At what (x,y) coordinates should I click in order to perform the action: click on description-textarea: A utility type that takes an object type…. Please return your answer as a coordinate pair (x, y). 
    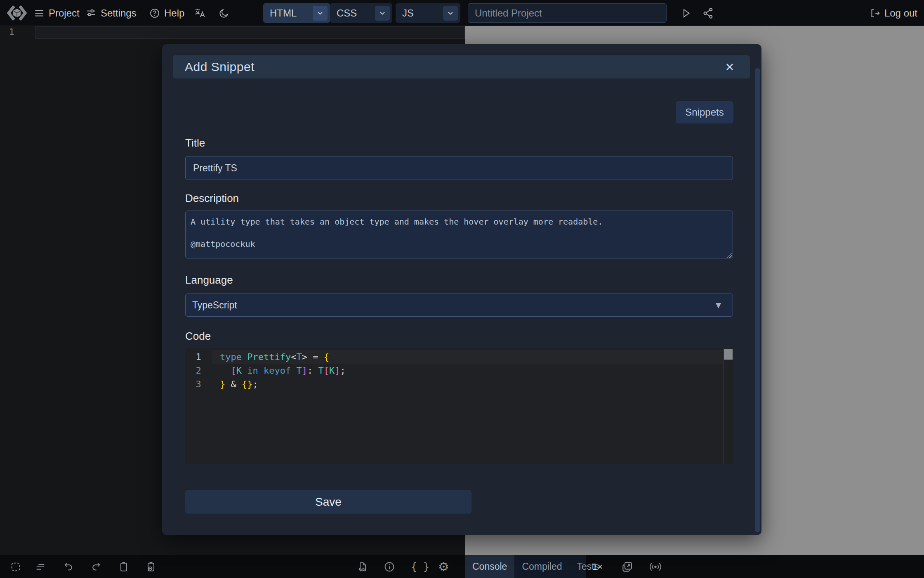
    Looking at the image, I should click on (459, 235).